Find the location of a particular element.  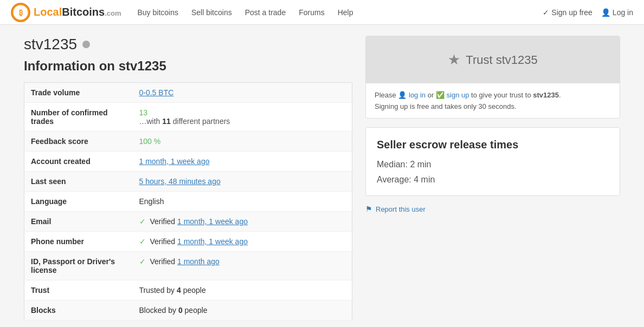

partners-text: …with 11 different partners is located at coordinates (185, 121).